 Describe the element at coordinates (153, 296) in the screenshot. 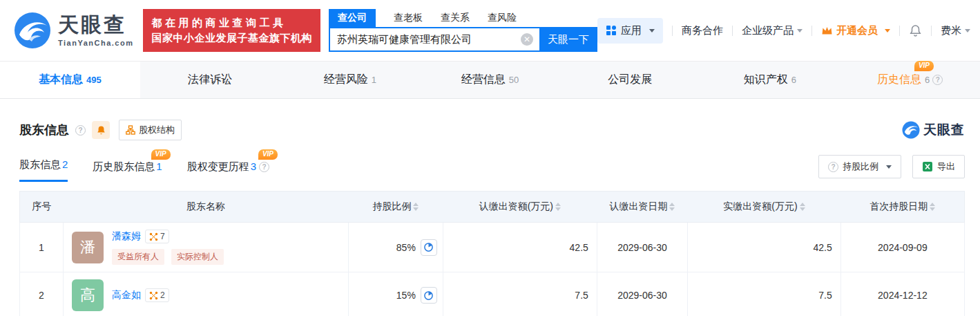

I see `relation-graph-icon` at that location.